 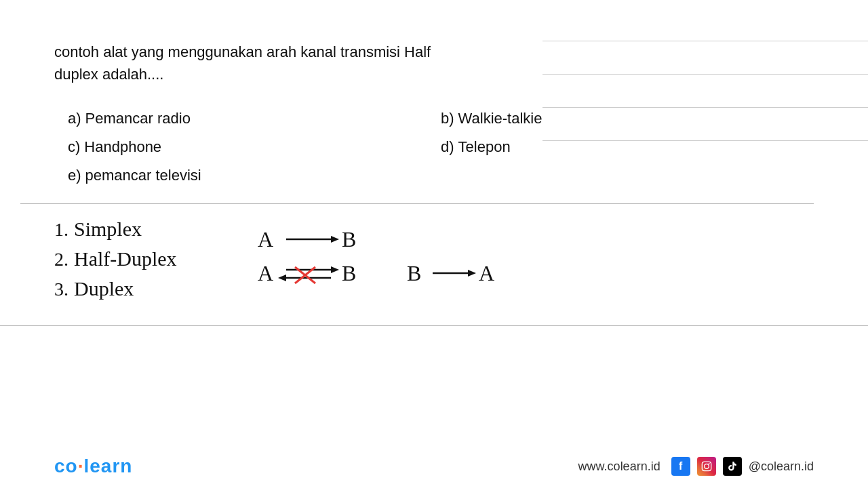 I want to click on arrows-svg: B --> A B A B, so click(x=393, y=265).